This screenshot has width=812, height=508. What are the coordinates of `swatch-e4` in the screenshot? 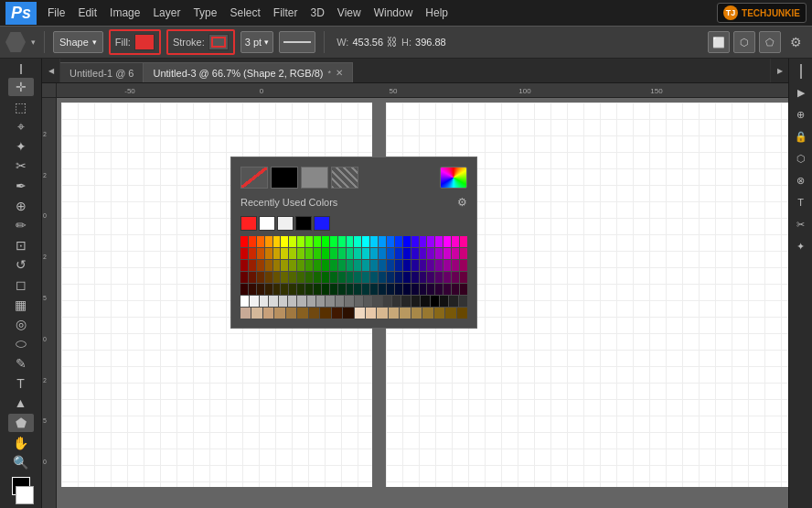 It's located at (280, 313).